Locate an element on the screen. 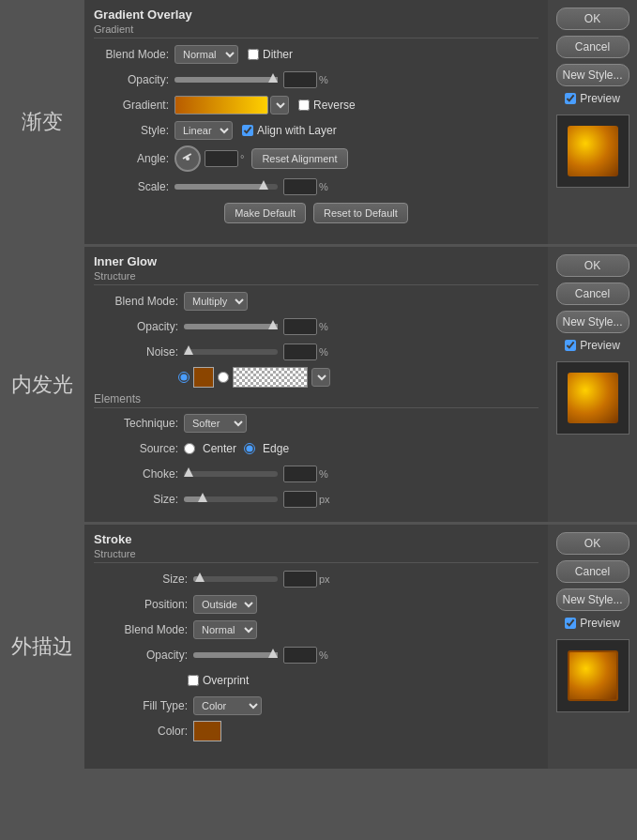  opacity-label: Opacity: is located at coordinates (131, 80).